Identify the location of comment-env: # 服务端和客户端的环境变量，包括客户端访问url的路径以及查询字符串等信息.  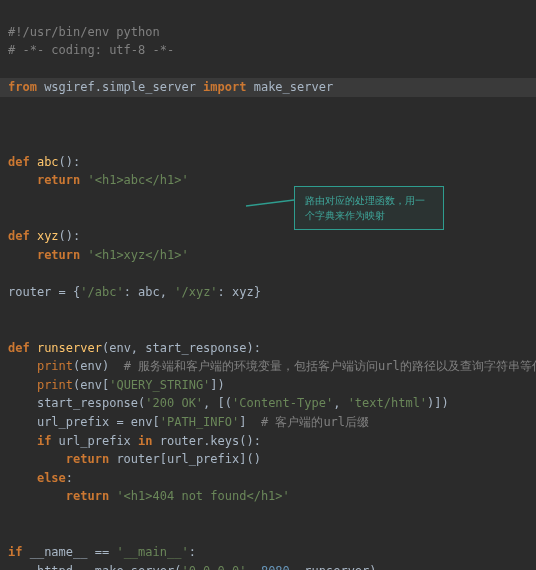
(330, 366).